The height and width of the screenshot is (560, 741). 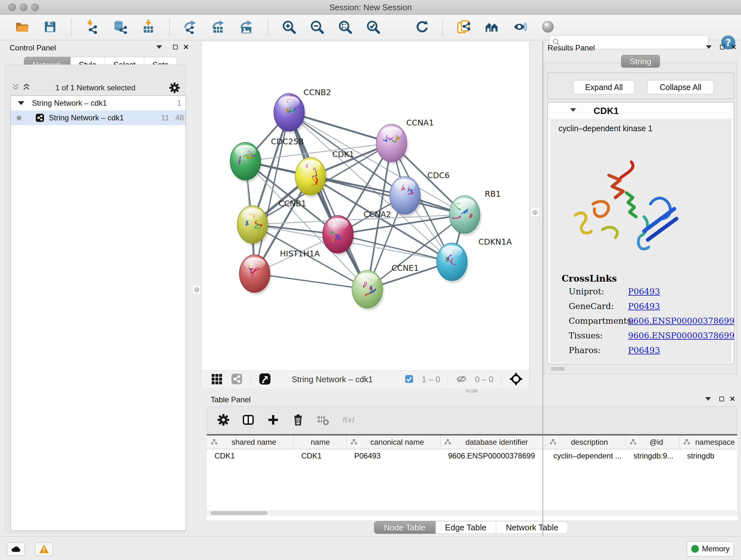 What do you see at coordinates (44, 549) in the screenshot?
I see `warnings-button` at bounding box center [44, 549].